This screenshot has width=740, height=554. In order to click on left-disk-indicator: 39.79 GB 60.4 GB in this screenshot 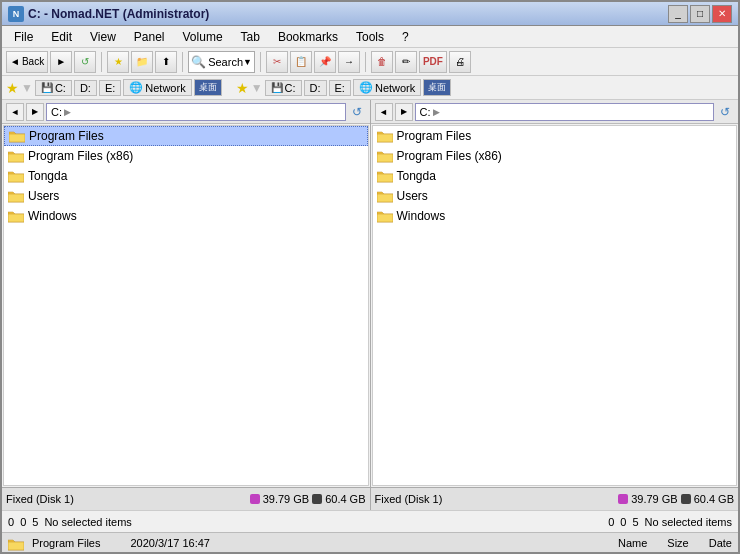, I will do `click(308, 499)`.